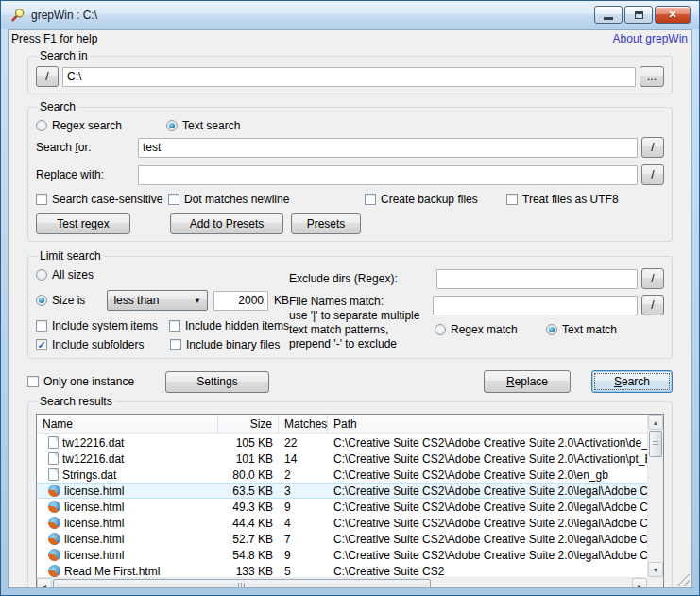 This screenshot has height=596, width=700. I want to click on utf8-checkbox: Treat files as UTF8, so click(563, 199).